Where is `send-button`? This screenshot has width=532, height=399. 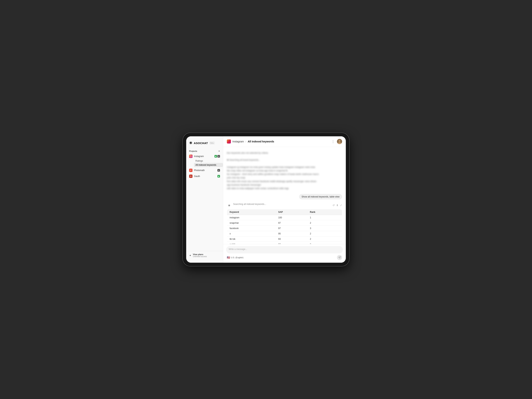 send-button is located at coordinates (340, 257).